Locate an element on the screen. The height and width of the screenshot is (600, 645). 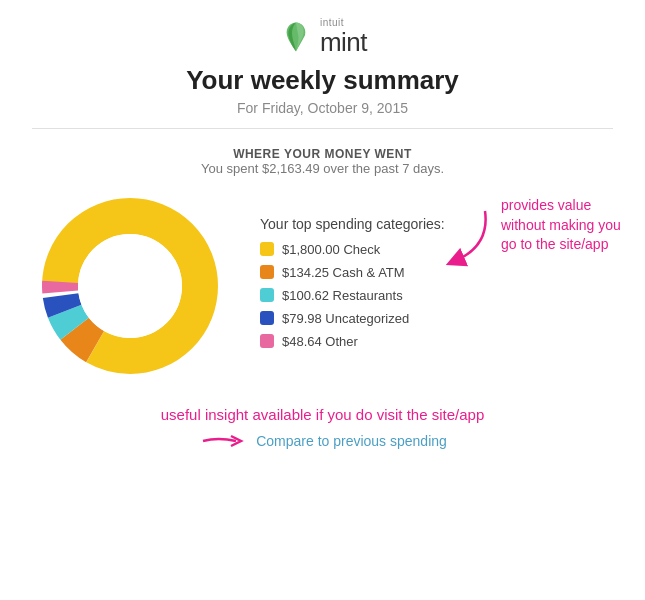
compare-link: Compare to previous spending is located at coordinates (352, 441).